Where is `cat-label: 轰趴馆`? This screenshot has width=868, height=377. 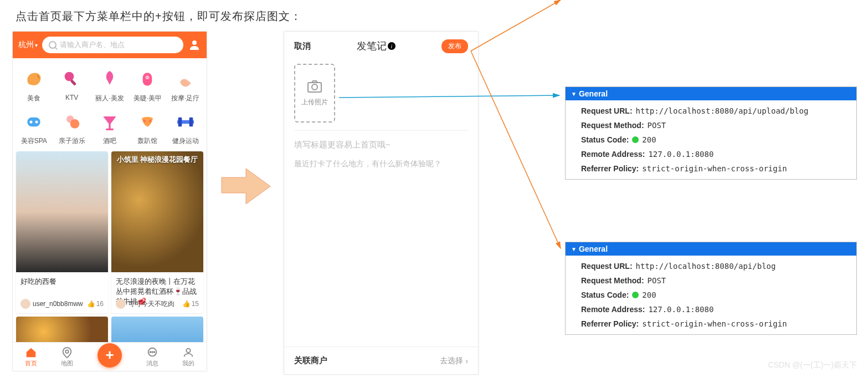 cat-label: 轰趴馆 is located at coordinates (147, 141).